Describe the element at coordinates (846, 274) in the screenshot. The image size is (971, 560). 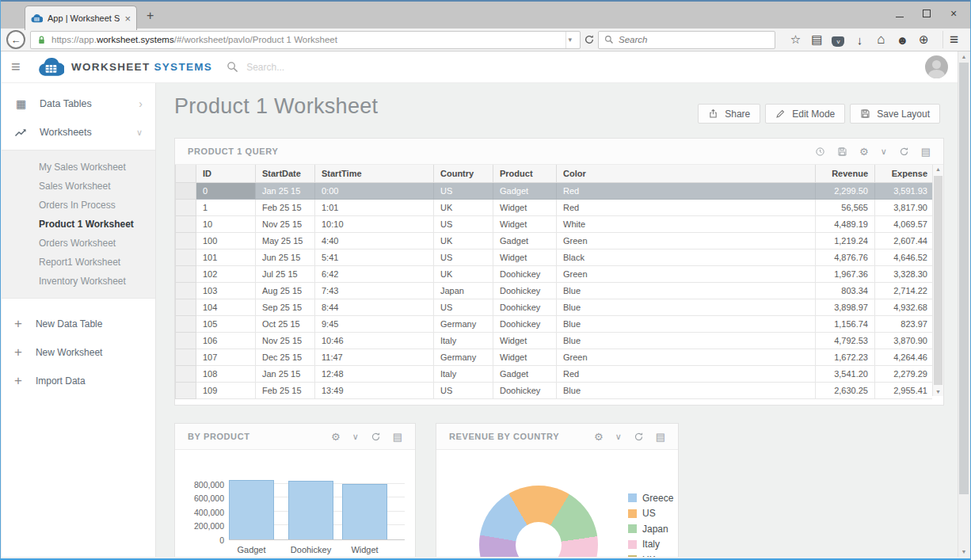
I see `table-cell: 1,967.36` at that location.